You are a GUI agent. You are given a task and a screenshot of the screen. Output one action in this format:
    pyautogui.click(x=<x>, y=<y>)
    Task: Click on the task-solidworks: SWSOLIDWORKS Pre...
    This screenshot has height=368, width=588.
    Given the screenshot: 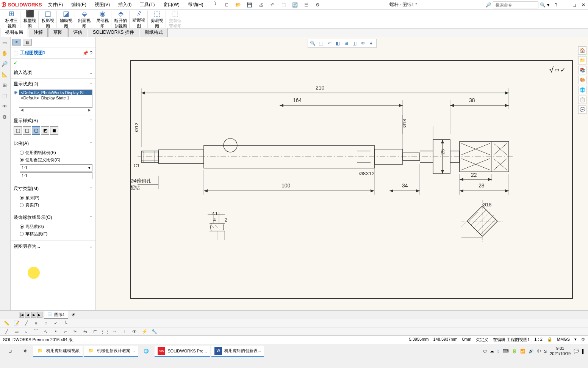 What is the action you would take?
    pyautogui.click(x=182, y=351)
    